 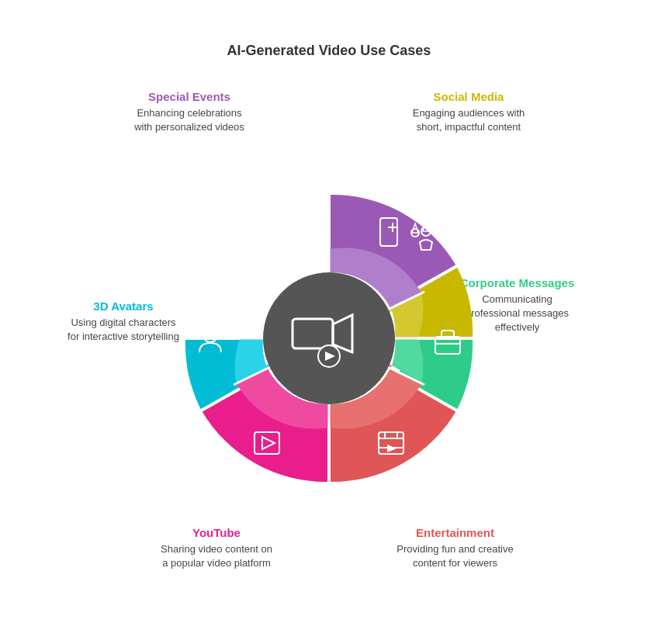 I want to click on 3d-avatars-title: 3D Avatars, so click(x=123, y=306).